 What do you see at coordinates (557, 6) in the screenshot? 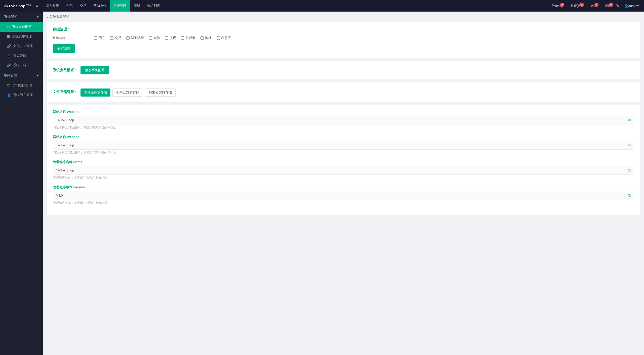
I see `recharge-pending-btn: 充值(候) 0` at bounding box center [557, 6].